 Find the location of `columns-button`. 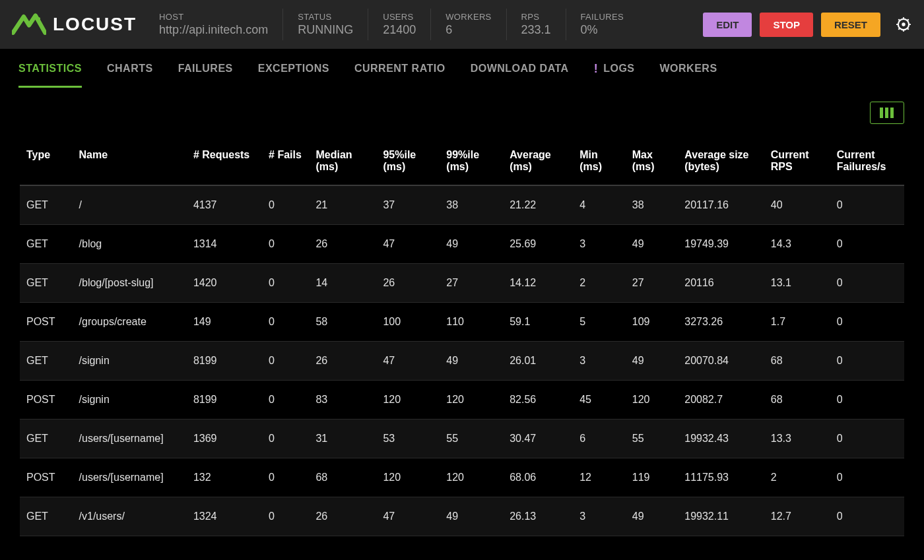

columns-button is located at coordinates (887, 113).